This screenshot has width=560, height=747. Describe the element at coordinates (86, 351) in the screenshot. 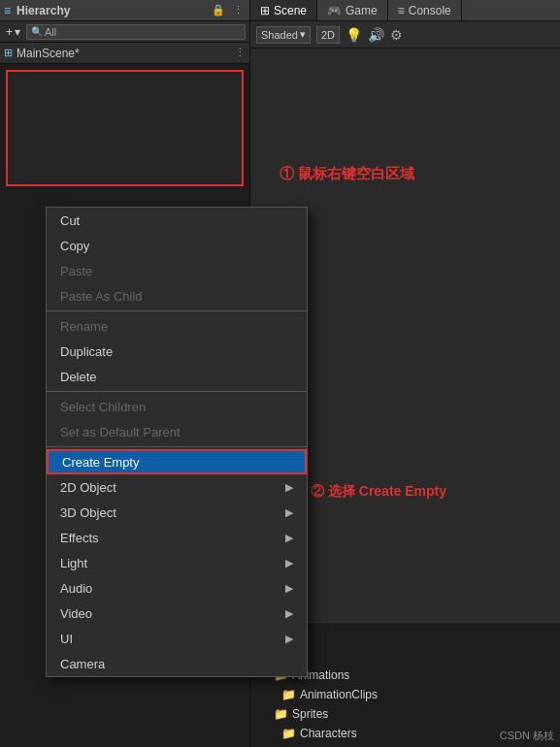

I see `duplicate-label: Duplicate` at that location.